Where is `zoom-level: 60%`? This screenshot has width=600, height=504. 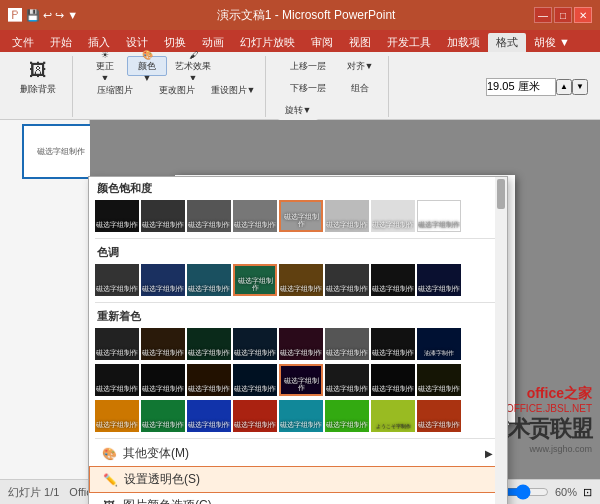
zoom-level: 60% is located at coordinates (566, 492).